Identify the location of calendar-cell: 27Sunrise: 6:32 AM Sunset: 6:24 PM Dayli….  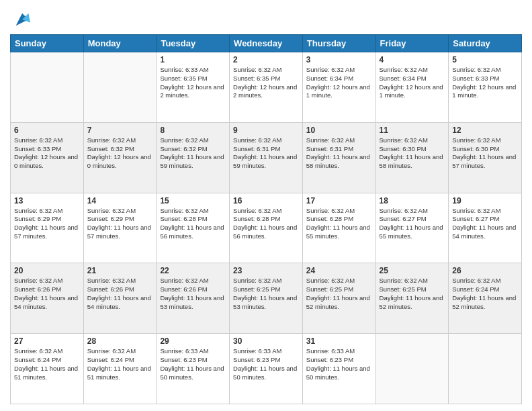
(47, 369).